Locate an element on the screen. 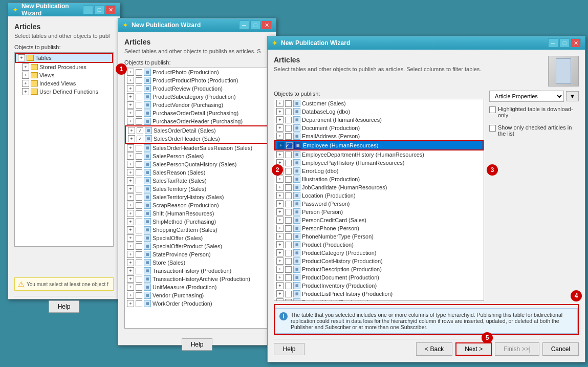 The width and height of the screenshot is (588, 367). expand-26: + is located at coordinates (130, 304).